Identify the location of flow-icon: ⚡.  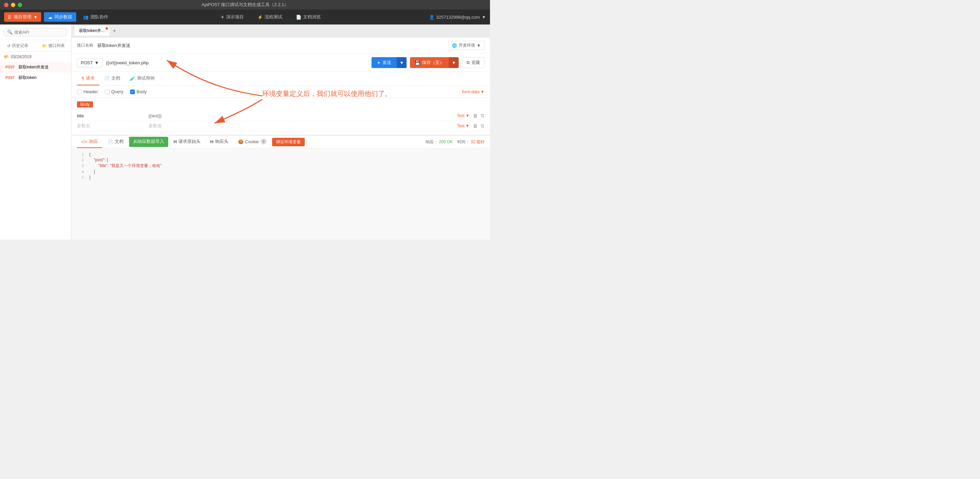
(260, 17).